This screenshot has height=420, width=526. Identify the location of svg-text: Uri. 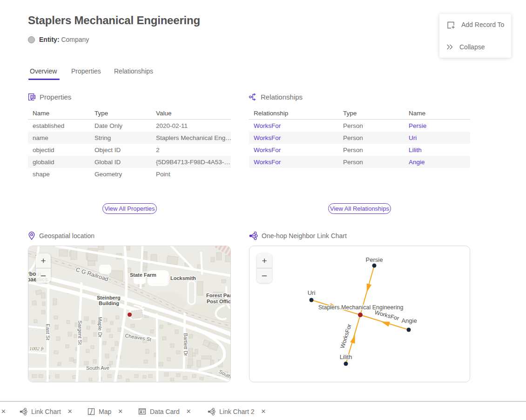
(312, 293).